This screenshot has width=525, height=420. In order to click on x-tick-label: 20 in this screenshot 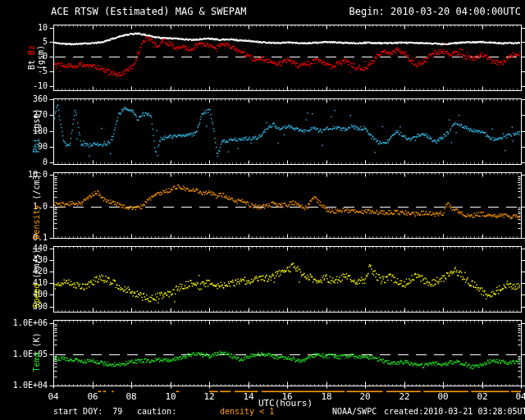, I will do `click(365, 397)`.